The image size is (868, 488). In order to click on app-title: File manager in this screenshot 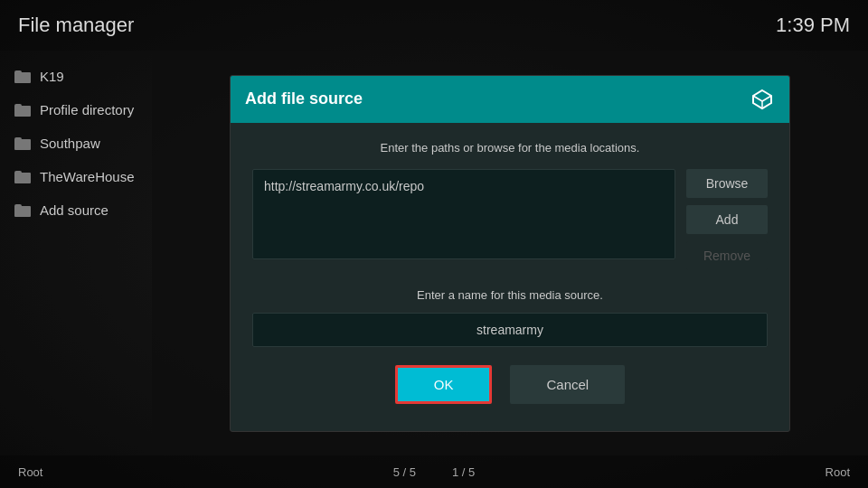, I will do `click(76, 25)`.